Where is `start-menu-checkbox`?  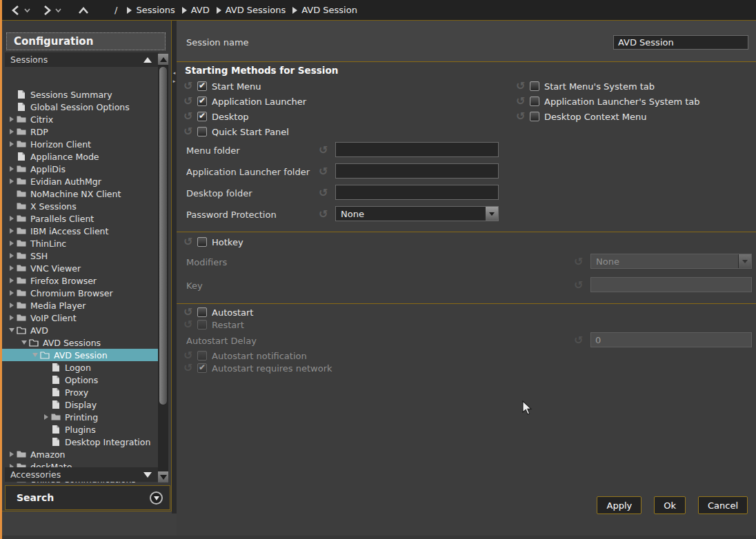
start-menu-checkbox is located at coordinates (202, 86).